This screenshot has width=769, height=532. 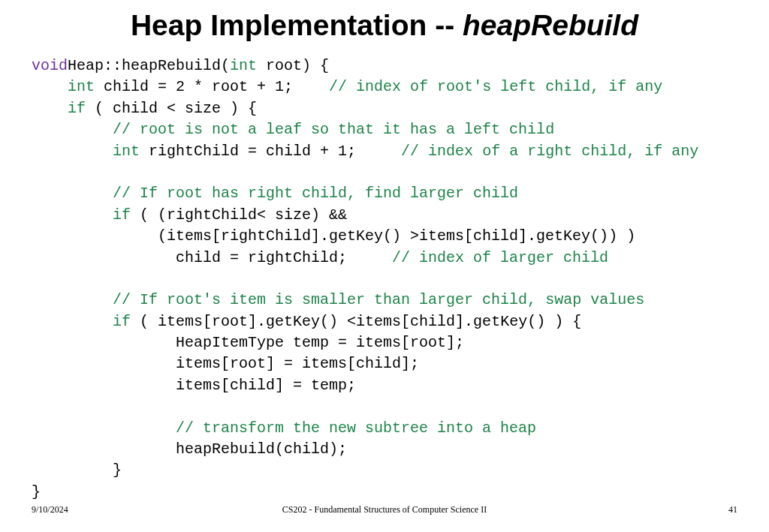 I want to click on code-text: Heap::heapRebuild(, so click(x=149, y=66).